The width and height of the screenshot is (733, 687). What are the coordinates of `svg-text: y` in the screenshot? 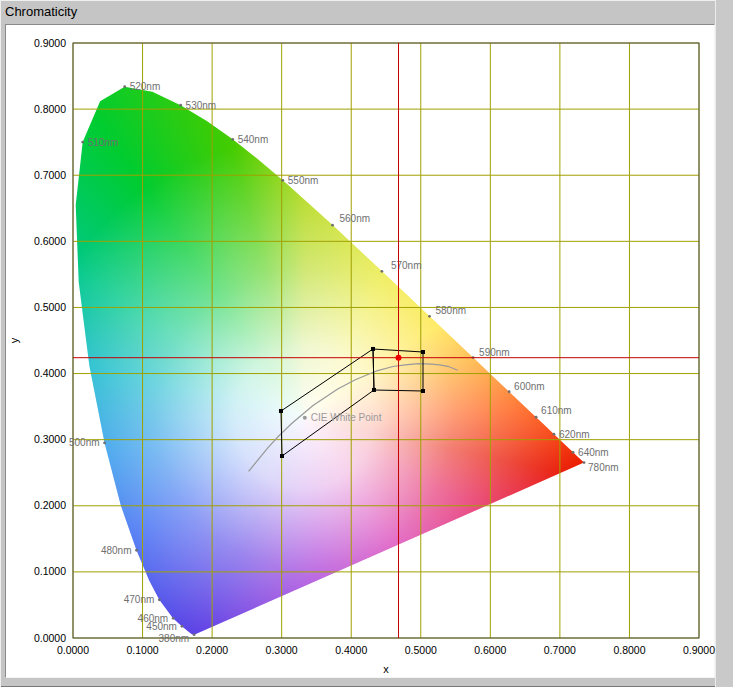 It's located at (14, 340).